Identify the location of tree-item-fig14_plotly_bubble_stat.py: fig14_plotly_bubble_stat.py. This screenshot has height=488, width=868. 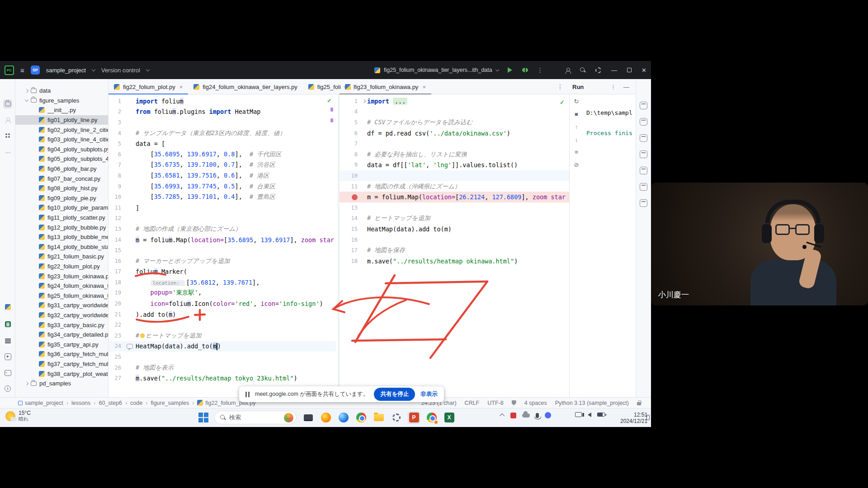
(61, 247).